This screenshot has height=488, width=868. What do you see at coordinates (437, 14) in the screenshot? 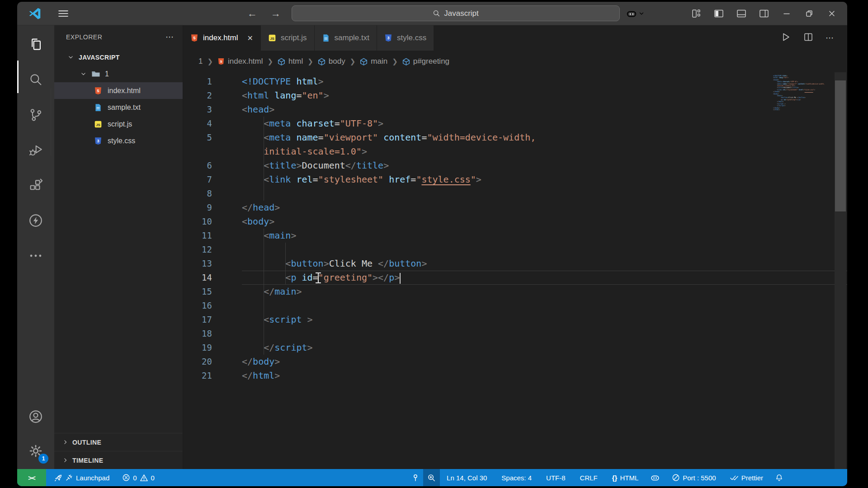
I see `search-icon` at bounding box center [437, 14].